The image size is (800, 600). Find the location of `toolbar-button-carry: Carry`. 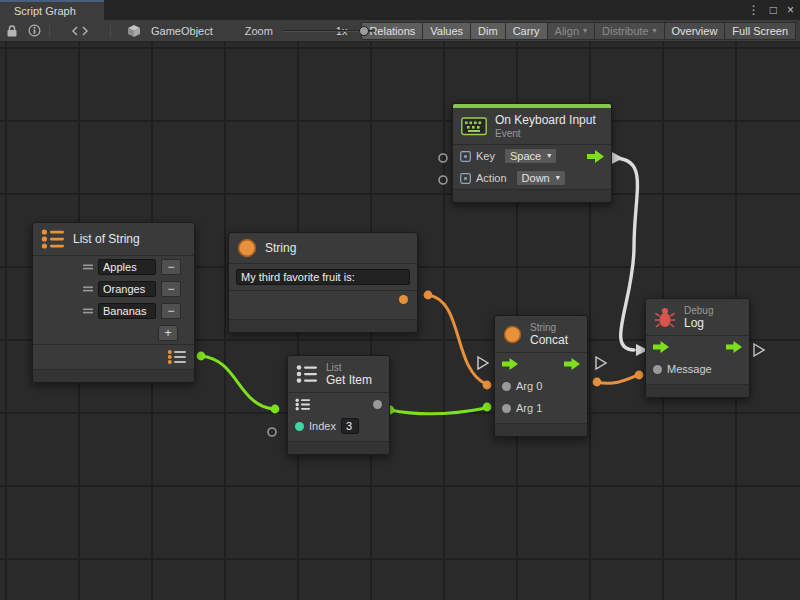

toolbar-button-carry: Carry is located at coordinates (527, 31).